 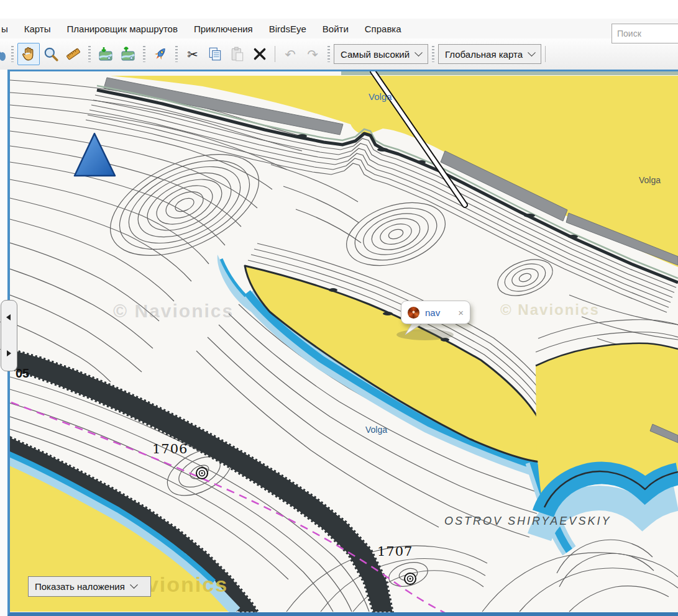 What do you see at coordinates (29, 54) in the screenshot?
I see `pan-hand-button` at bounding box center [29, 54].